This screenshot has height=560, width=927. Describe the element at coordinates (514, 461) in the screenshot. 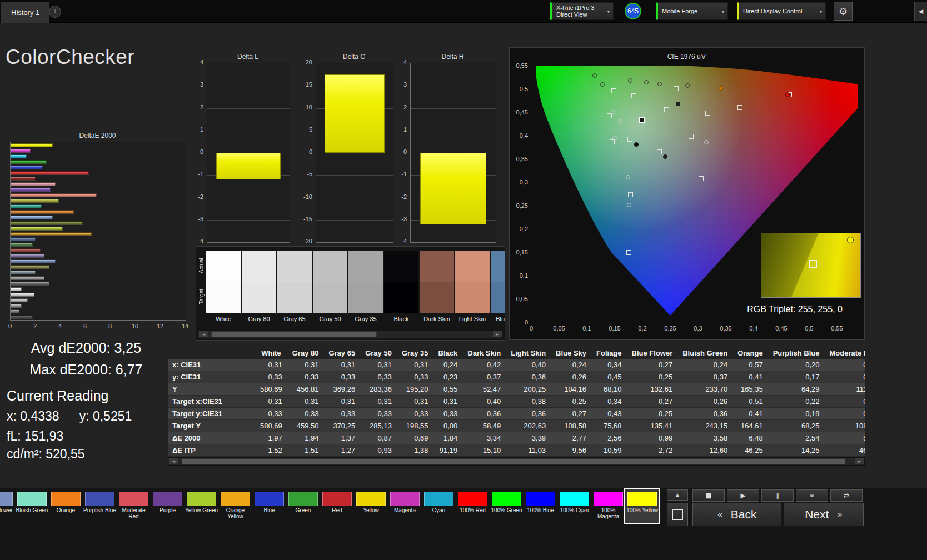

I see `table-scroll-thumb` at that location.